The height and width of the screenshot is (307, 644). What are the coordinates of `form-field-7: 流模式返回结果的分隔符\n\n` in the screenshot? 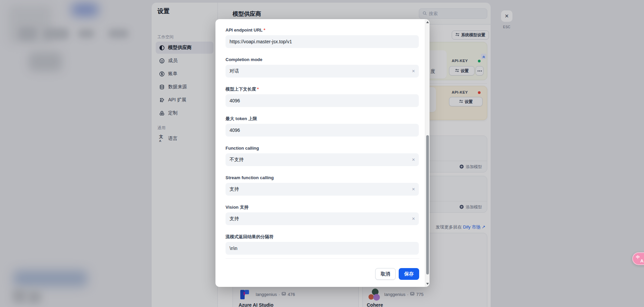 It's located at (322, 245).